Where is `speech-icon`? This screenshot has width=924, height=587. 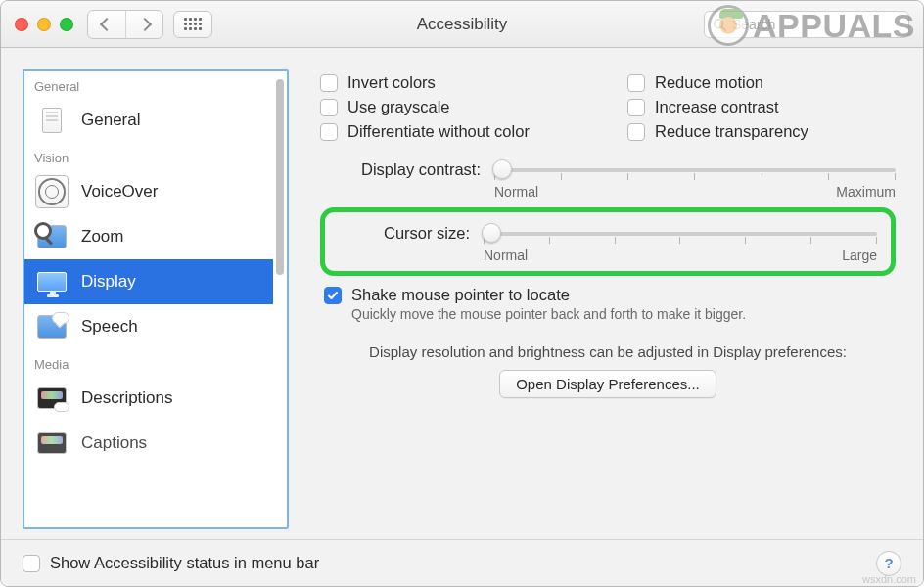
speech-icon is located at coordinates (52, 327).